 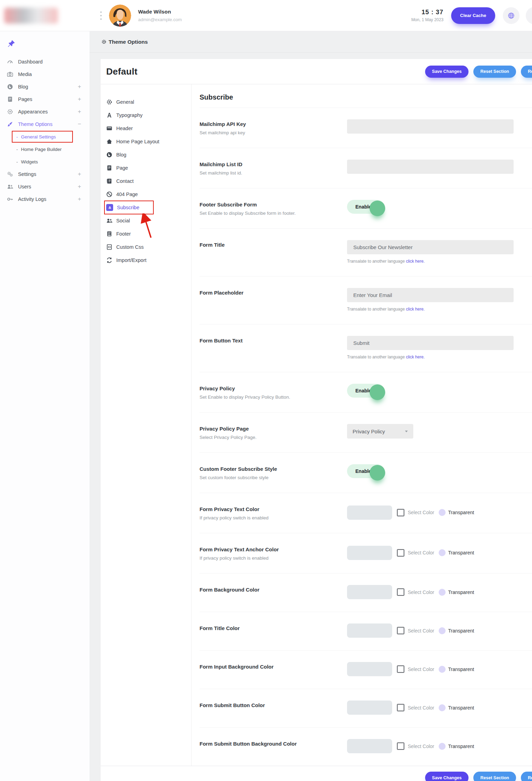 What do you see at coordinates (101, 16) in the screenshot?
I see `kebab-menu-icon` at bounding box center [101, 16].